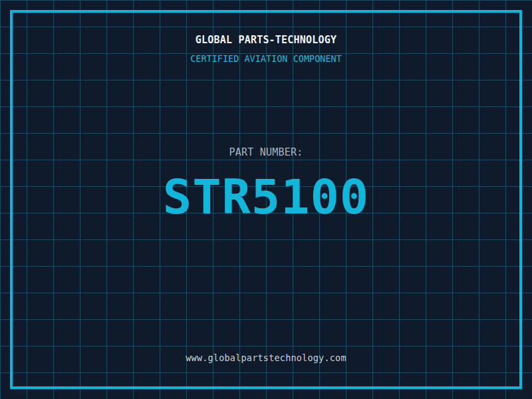  What do you see at coordinates (266, 197) in the screenshot?
I see `part-number-value: STR5100` at bounding box center [266, 197].